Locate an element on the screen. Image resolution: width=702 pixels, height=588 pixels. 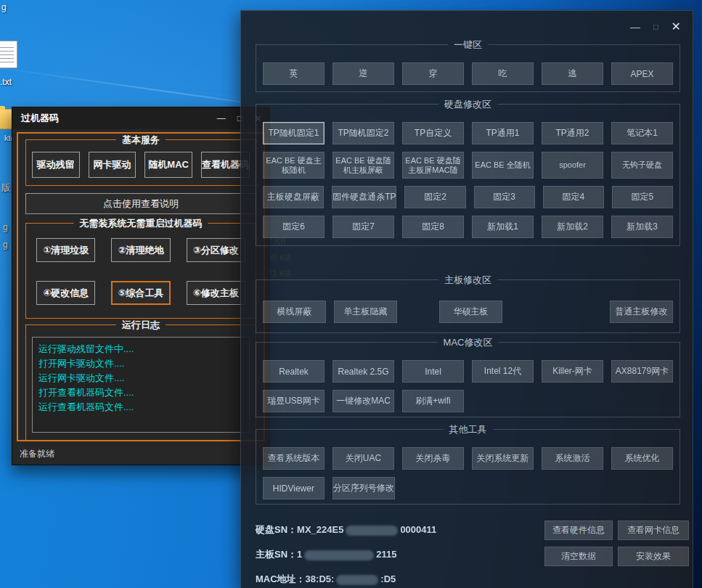
button-row: TP随机固定1TP随机固定2TP自定义TP通用1TP通用2笔记本1 is located at coordinates (468, 134).